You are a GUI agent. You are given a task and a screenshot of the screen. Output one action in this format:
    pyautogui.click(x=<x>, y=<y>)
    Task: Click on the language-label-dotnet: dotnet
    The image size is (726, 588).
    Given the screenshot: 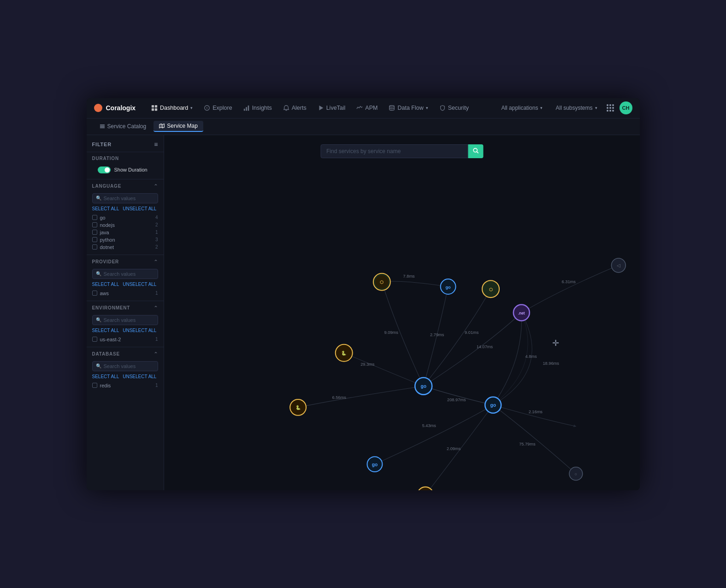 What is the action you would take?
    pyautogui.click(x=126, y=247)
    